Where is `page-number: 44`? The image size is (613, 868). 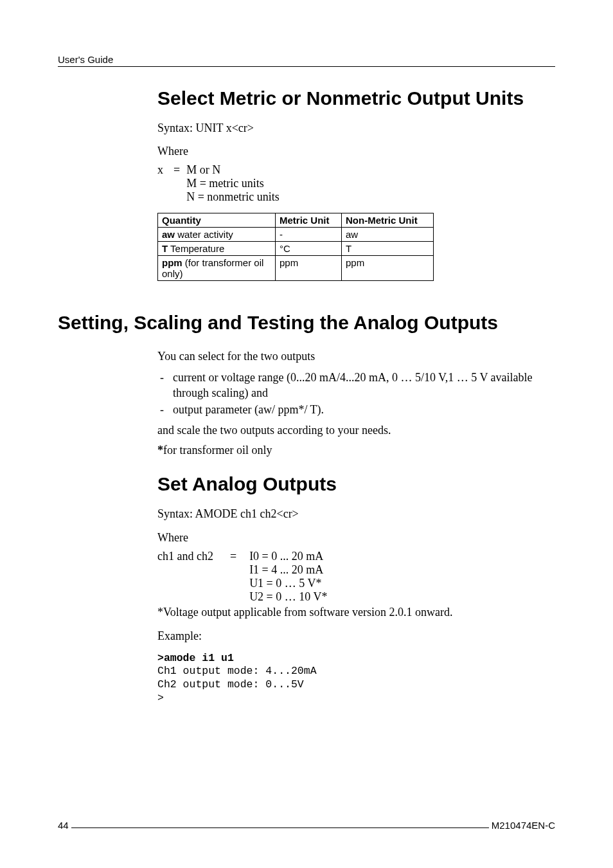 page-number: 44 is located at coordinates (63, 826).